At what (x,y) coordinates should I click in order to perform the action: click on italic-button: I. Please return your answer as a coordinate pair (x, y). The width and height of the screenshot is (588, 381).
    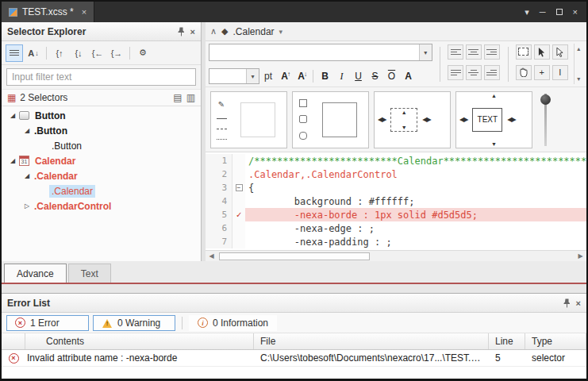
    Looking at the image, I should click on (341, 76).